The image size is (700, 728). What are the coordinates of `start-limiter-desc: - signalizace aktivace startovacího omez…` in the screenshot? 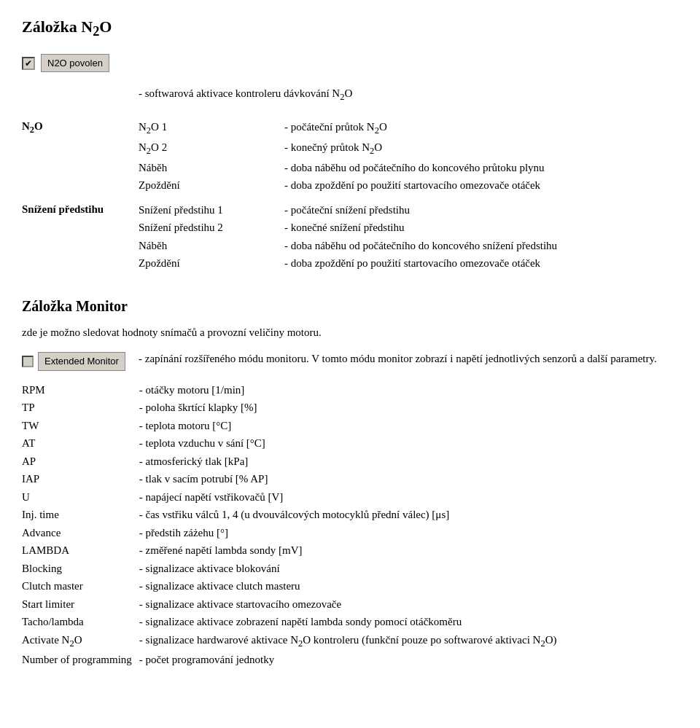 It's located at (408, 605).